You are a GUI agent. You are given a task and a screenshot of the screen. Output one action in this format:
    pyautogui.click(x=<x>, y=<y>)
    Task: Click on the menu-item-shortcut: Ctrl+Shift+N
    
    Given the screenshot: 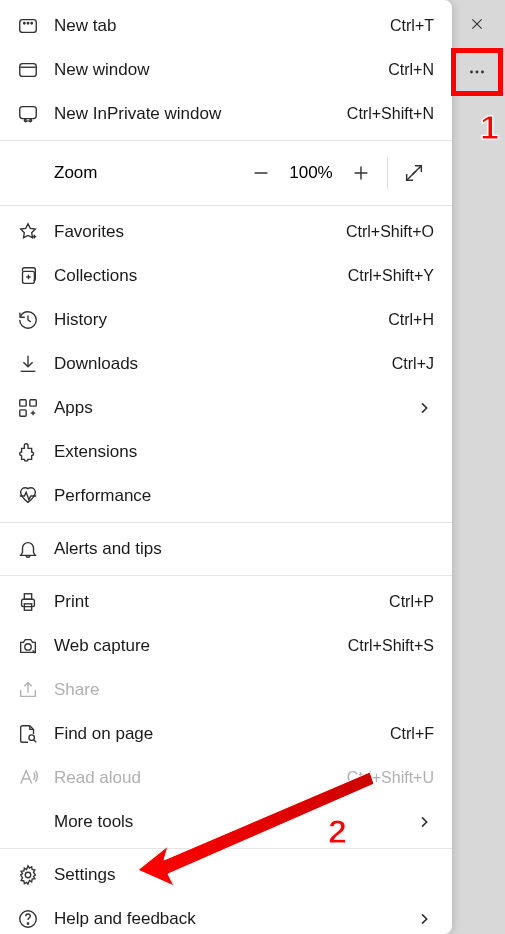 What is the action you would take?
    pyautogui.click(x=390, y=114)
    